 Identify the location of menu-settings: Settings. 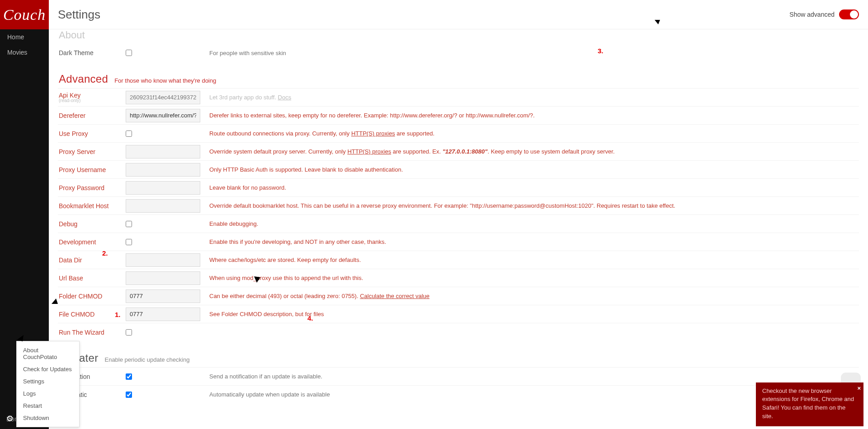
(48, 381).